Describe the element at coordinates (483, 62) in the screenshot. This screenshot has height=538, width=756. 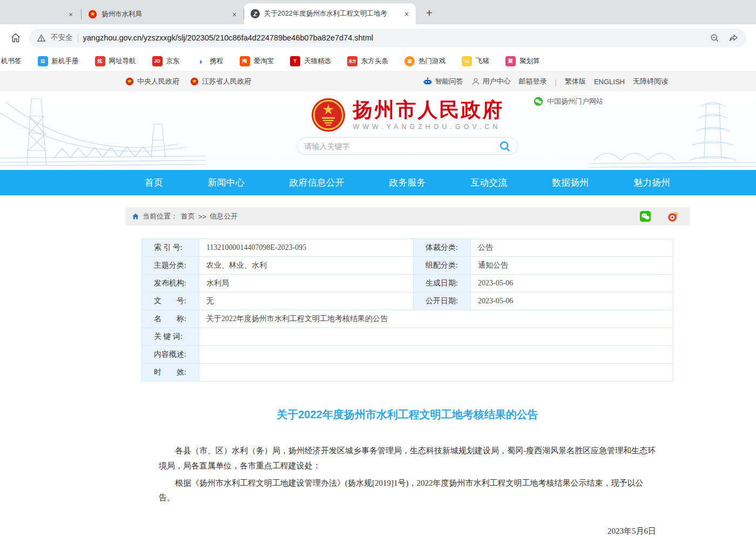
I see `bookmark-label: 飞猪` at that location.